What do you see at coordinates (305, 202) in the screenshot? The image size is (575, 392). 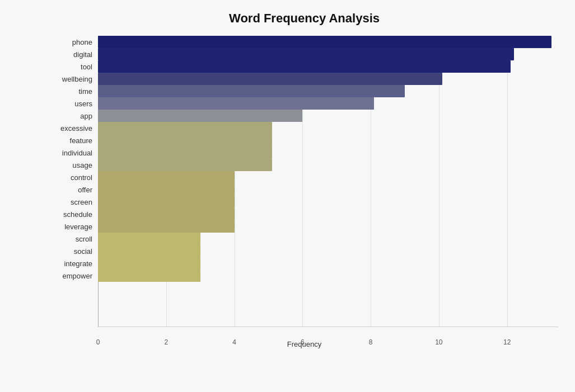 I see `bar-row: screen` at bounding box center [305, 202].